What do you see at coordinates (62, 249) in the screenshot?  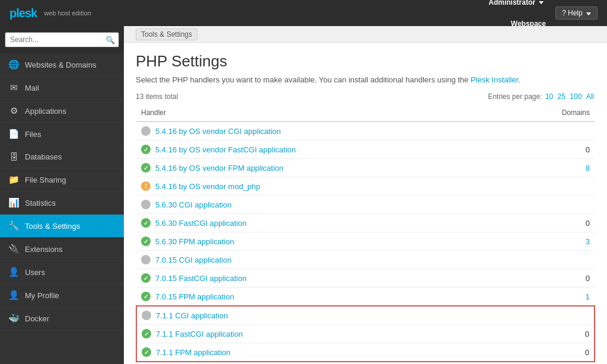 I see `sidebar-item-extensions: 🔌 Extensions` at bounding box center [62, 249].